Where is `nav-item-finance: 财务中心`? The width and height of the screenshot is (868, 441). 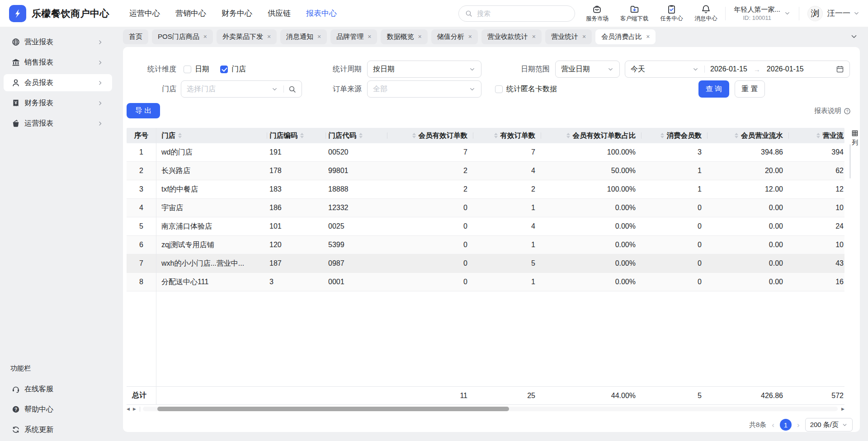 nav-item-finance: 财务中心 is located at coordinates (237, 14).